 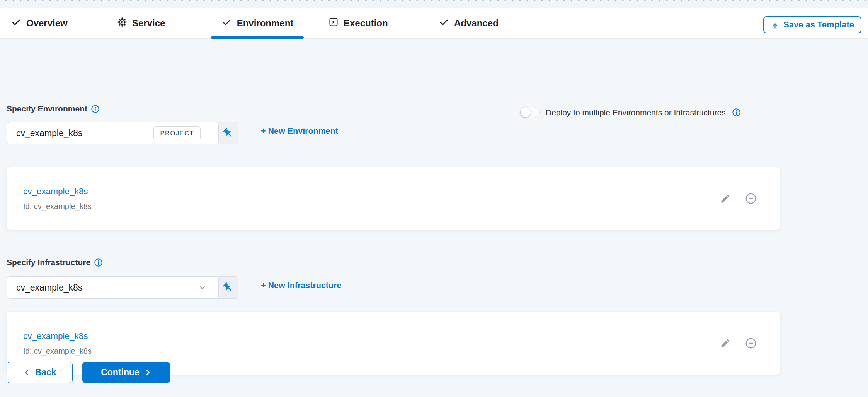 What do you see at coordinates (55, 262) in the screenshot?
I see `specify-infrastructure-label: Specify Infrastructure` at bounding box center [55, 262].